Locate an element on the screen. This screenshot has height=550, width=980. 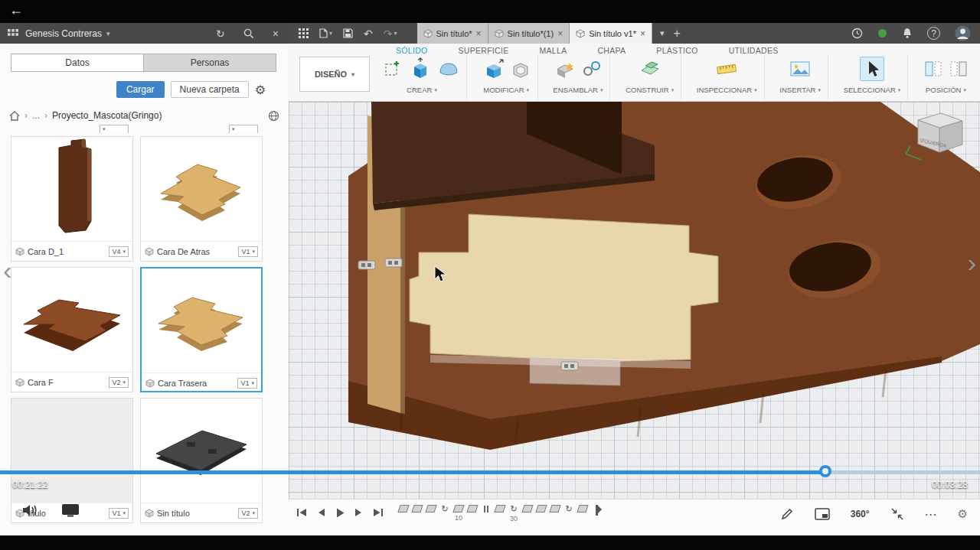
undo-icon: ↶ is located at coordinates (368, 34).